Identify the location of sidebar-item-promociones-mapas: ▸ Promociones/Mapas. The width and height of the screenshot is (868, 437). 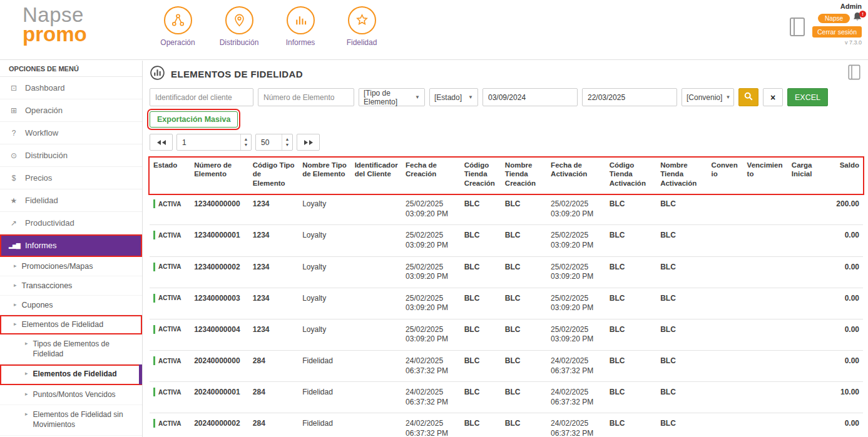
(71, 266).